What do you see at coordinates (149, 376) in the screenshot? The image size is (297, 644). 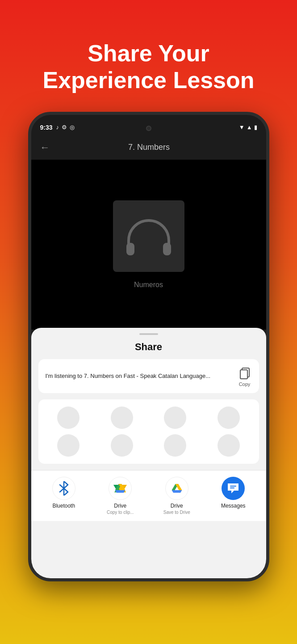 I see `share-text-container: I'm listening to 7. Numbers on Fast - Sp…` at bounding box center [149, 376].